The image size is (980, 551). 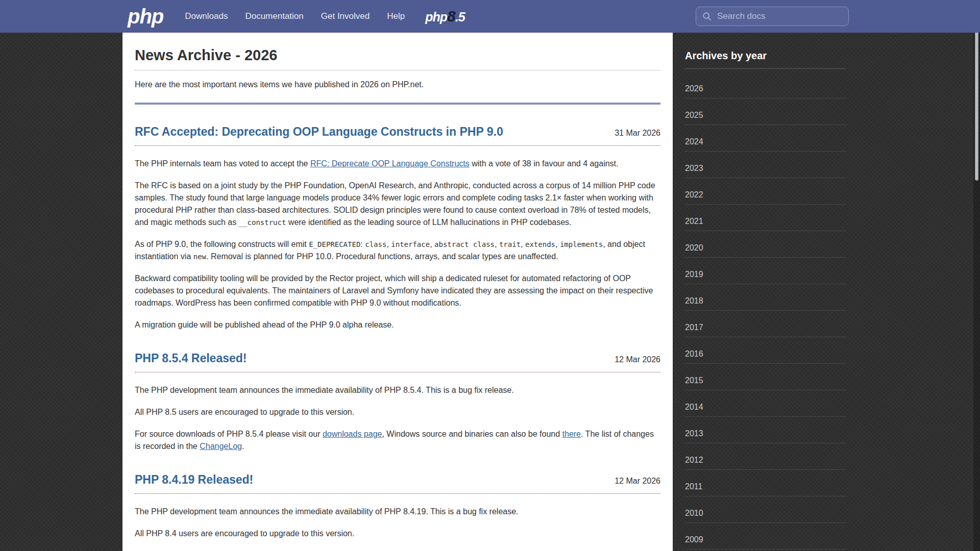 What do you see at coordinates (694, 407) in the screenshot?
I see `year-link-2014: 2014` at bounding box center [694, 407].